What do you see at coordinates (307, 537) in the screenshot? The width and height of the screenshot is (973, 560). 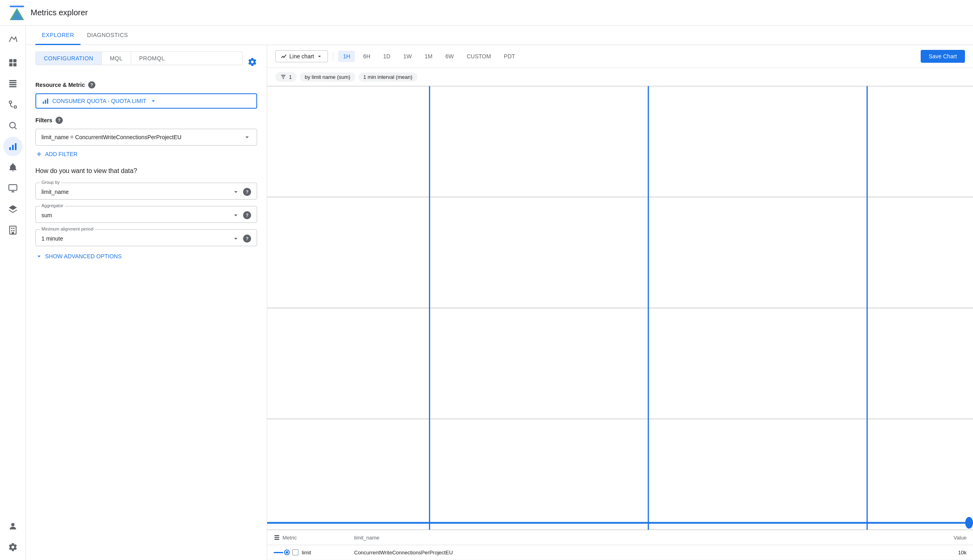 I see `col-metric: Metric` at bounding box center [307, 537].